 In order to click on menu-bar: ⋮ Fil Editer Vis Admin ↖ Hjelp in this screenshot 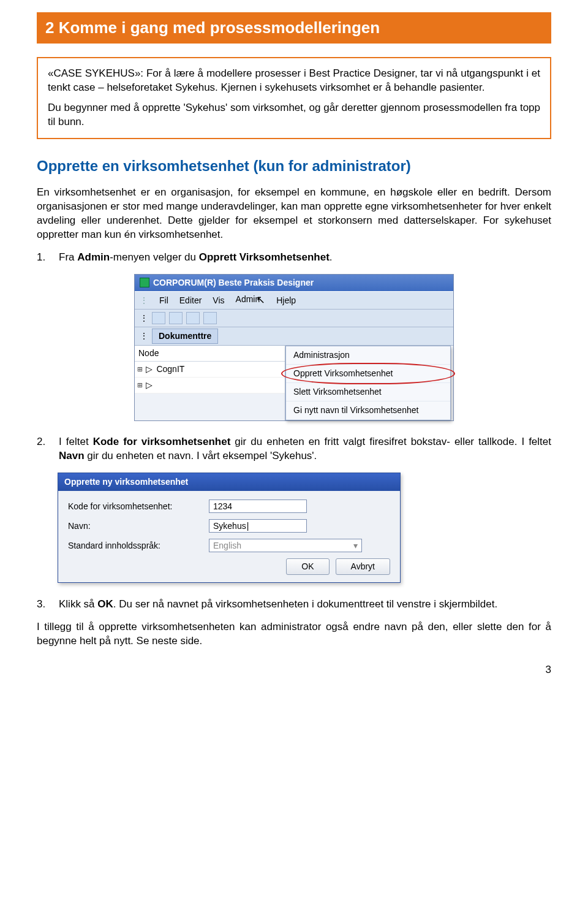, I will do `click(294, 300)`.